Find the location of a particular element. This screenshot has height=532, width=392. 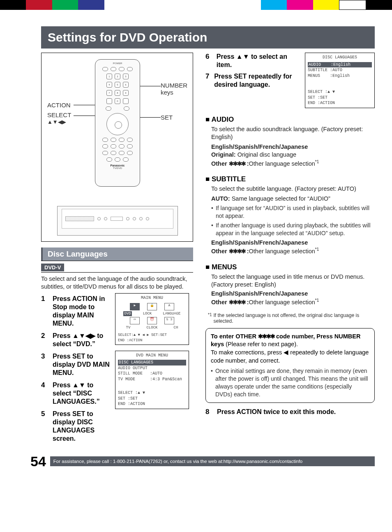

step-1: 1Press ACTION in Stop mode to display MA… is located at coordinates (76, 311).